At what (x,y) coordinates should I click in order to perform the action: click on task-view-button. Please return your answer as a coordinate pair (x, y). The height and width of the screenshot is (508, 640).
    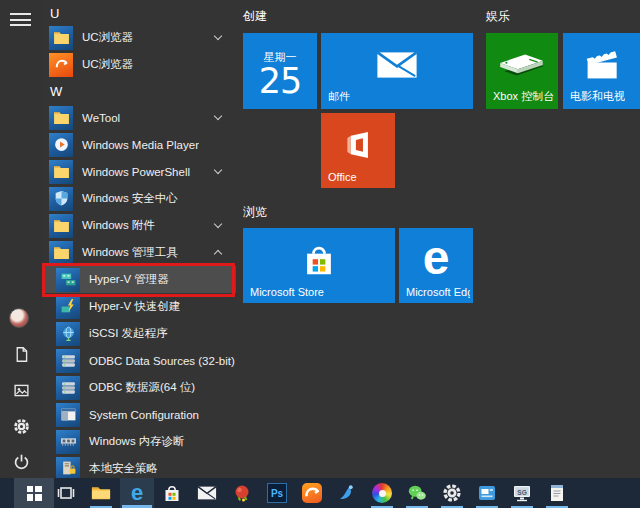
    Looking at the image, I should click on (66, 493).